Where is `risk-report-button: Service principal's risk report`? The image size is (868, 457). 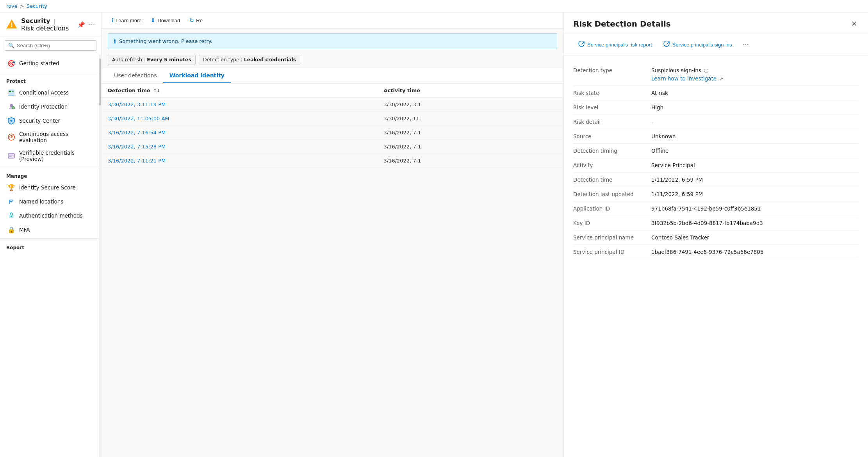
risk-report-button: Service principal's risk report is located at coordinates (615, 45).